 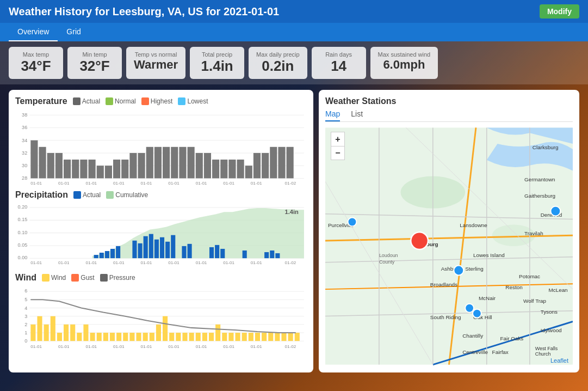 I want to click on svg-text: Clarksburg, so click(x=546, y=147).